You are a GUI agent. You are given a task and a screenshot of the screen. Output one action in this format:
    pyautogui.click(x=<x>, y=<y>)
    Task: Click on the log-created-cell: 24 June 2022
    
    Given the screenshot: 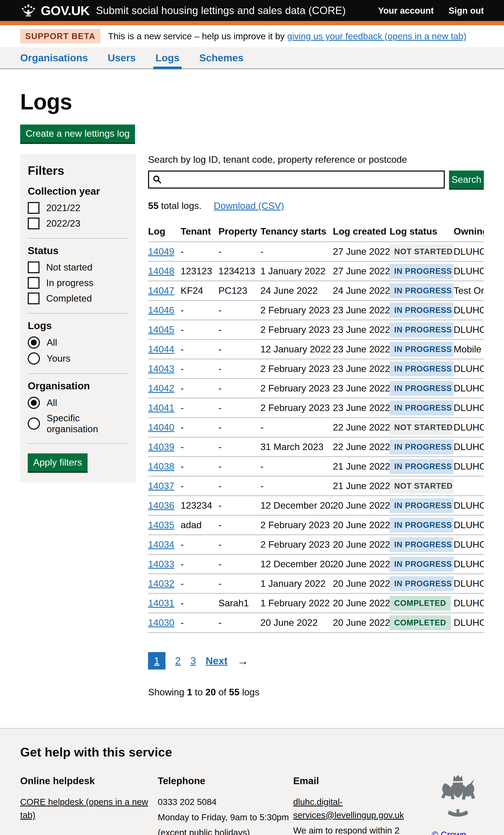 What is the action you would take?
    pyautogui.click(x=361, y=291)
    